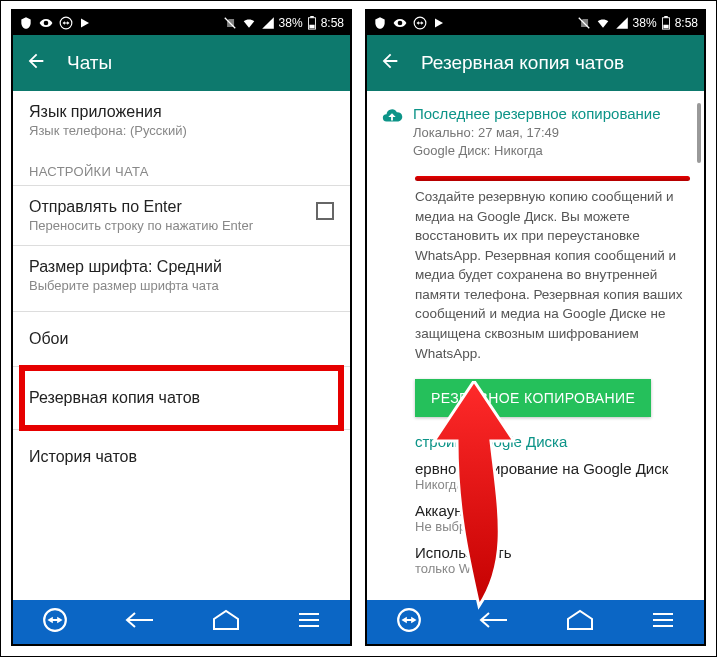  I want to click on gdrive-backup-line: Google Диск: Никогда, so click(537, 150).